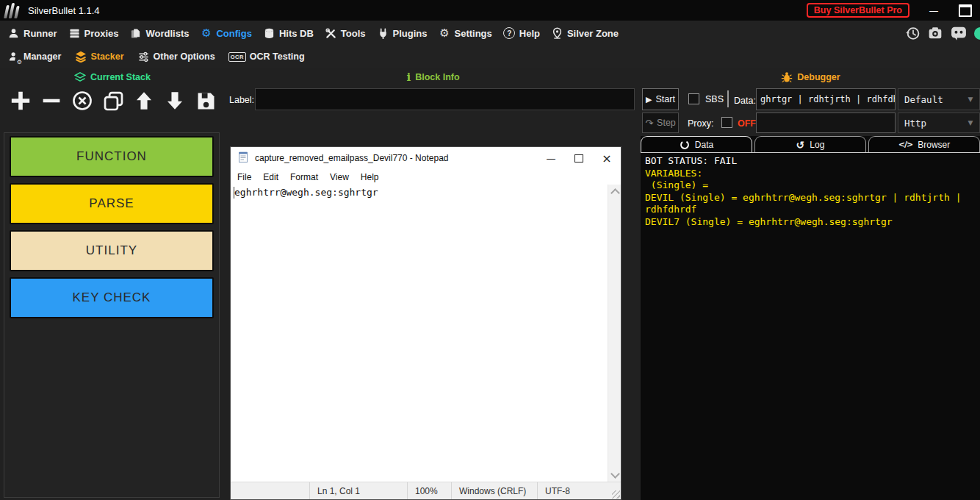 This screenshot has width=980, height=500. I want to click on remove-block-button, so click(51, 101).